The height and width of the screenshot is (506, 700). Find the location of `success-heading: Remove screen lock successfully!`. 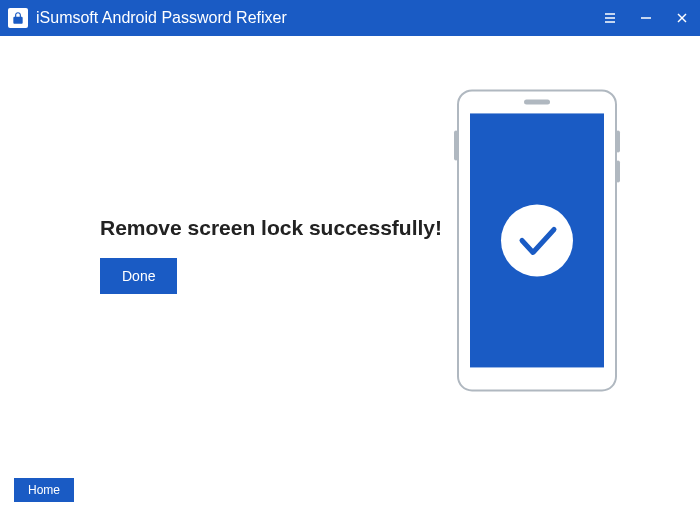

success-heading: Remove screen lock successfully! is located at coordinates (271, 228).